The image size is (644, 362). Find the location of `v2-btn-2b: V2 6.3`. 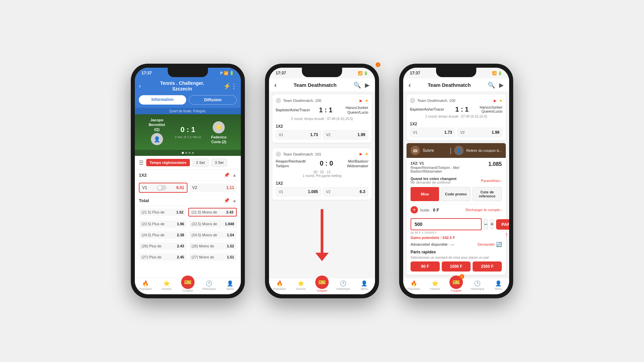

v2-btn-2b: V2 6.3 is located at coordinates (345, 192).